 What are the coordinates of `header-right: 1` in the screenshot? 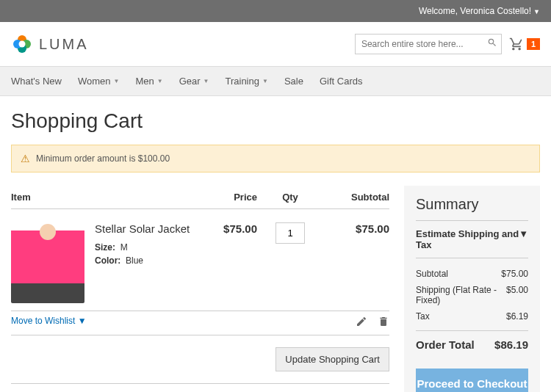 It's located at (447, 44).